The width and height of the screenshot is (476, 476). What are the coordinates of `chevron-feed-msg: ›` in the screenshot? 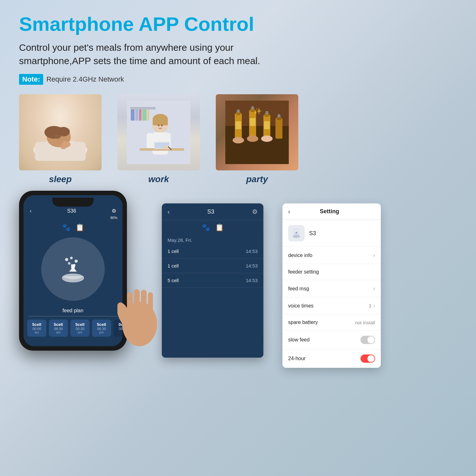 It's located at (374, 289).